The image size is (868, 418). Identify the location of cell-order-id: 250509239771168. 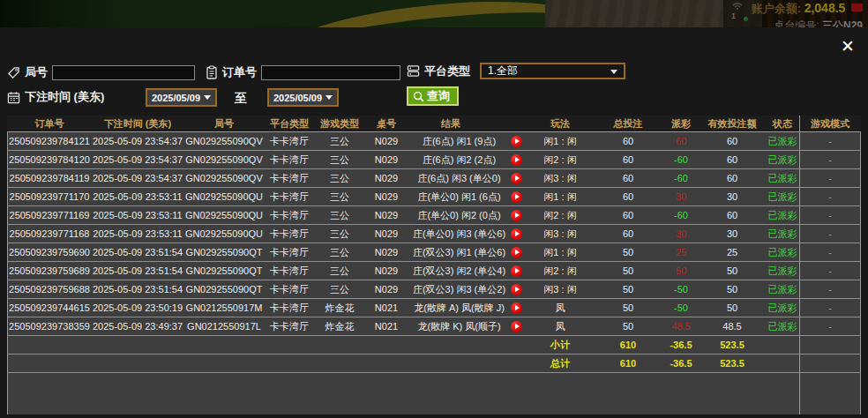
(49, 234).